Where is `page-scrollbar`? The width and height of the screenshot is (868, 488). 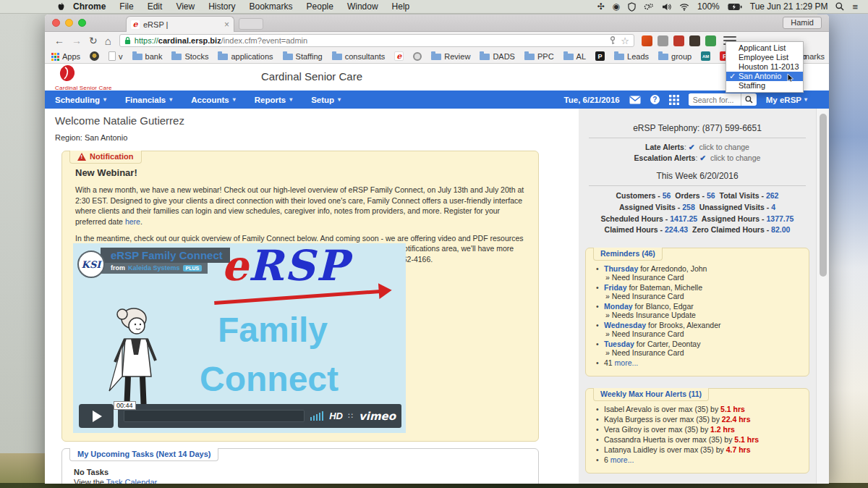
page-scrollbar is located at coordinates (822, 296).